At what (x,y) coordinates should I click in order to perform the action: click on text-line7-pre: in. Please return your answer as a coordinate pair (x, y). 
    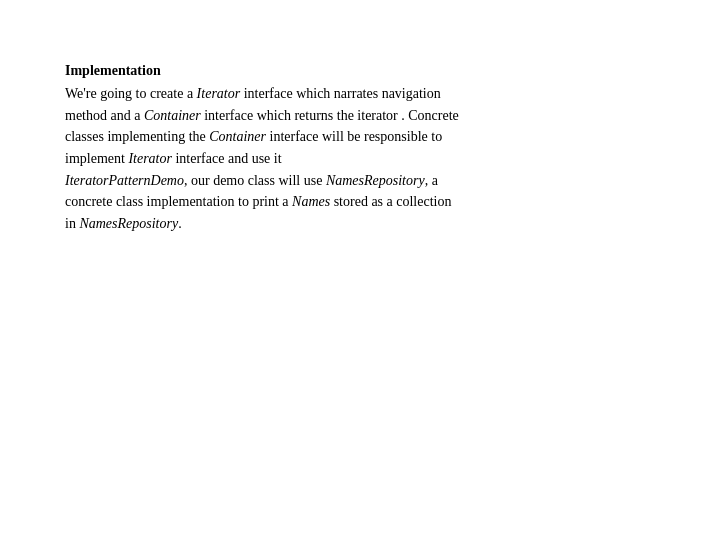
    Looking at the image, I should click on (72, 224).